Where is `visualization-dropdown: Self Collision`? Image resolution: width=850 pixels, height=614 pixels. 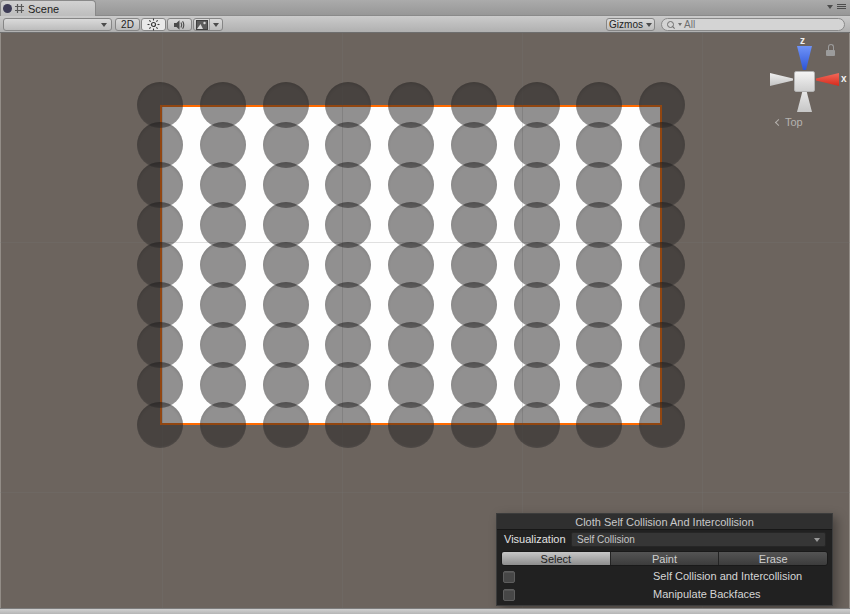
visualization-dropdown: Self Collision is located at coordinates (698, 540).